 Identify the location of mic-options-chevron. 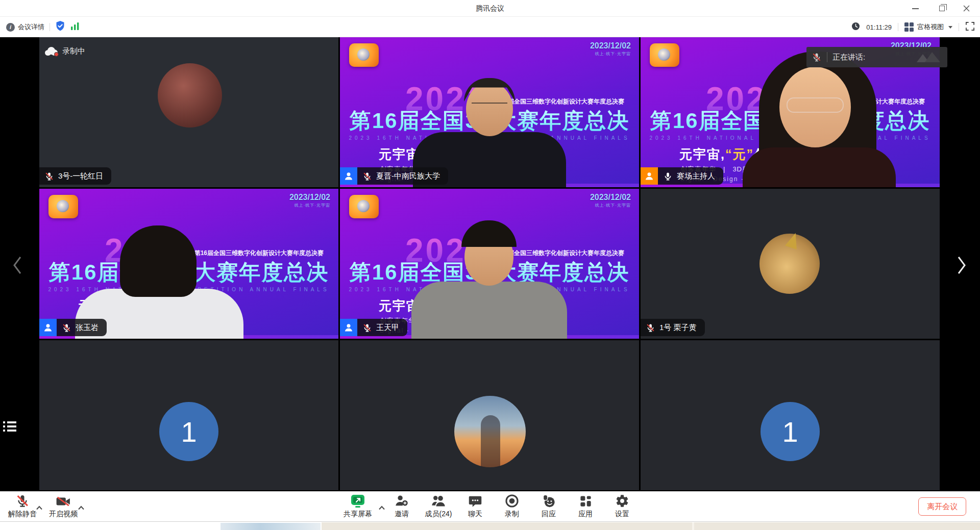
(39, 508).